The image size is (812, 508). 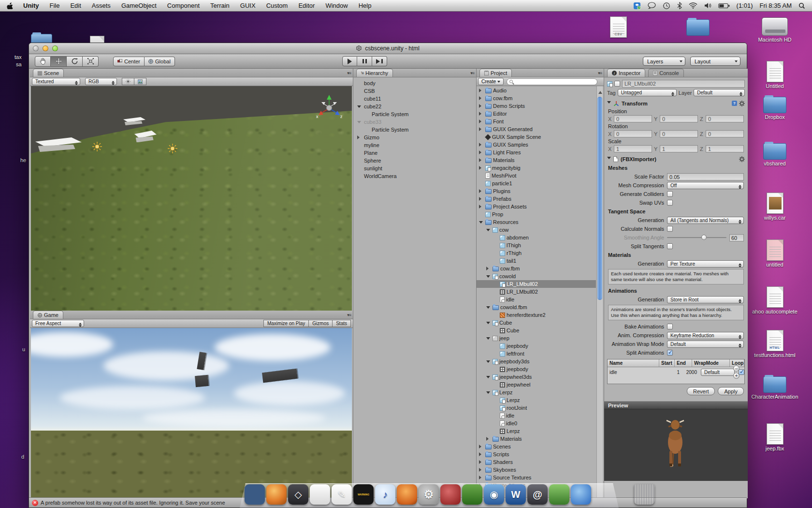 What do you see at coordinates (776, 6) in the screenshot?
I see `menu-clock: Fri 8:35 AM` at bounding box center [776, 6].